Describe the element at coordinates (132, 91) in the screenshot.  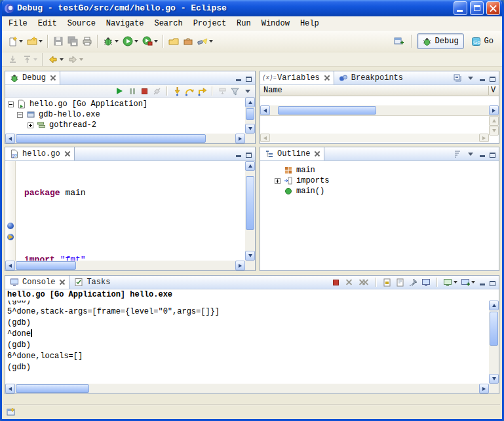
I see `suspend-button` at that location.